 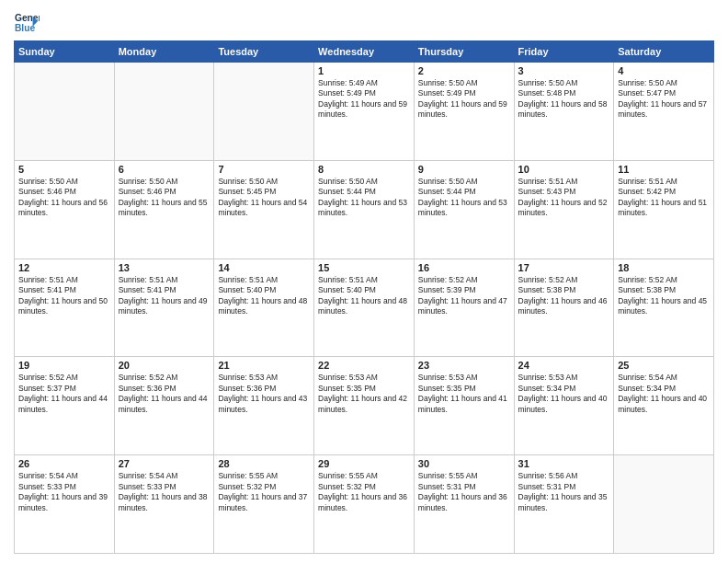 I want to click on day-number: 15, so click(x=364, y=268).